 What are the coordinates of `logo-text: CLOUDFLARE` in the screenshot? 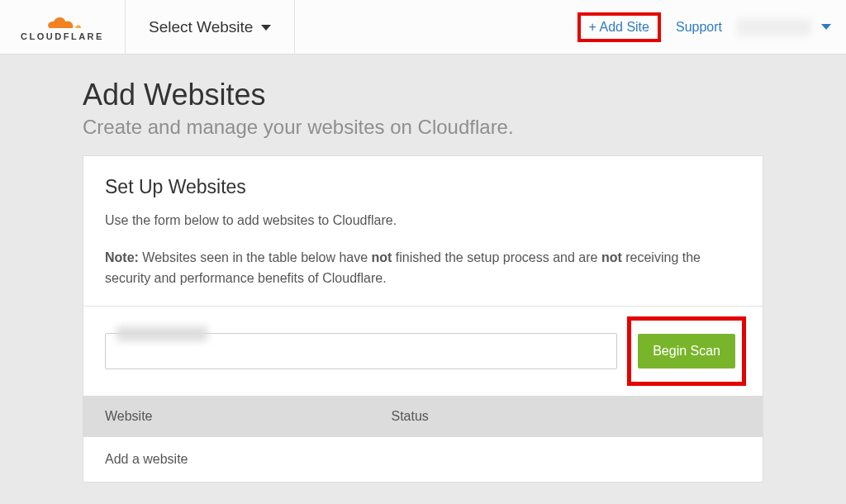 It's located at (63, 36).